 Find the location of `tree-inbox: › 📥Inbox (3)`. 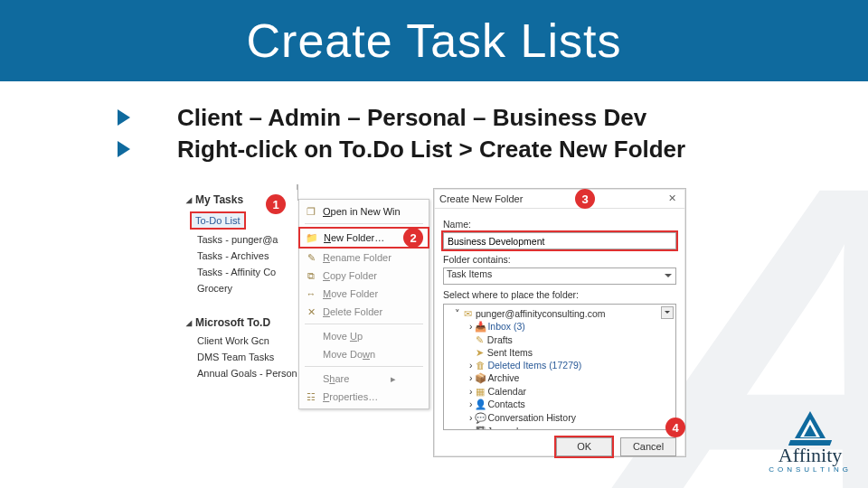

tree-inbox: › 📥Inbox (3) is located at coordinates (560, 327).